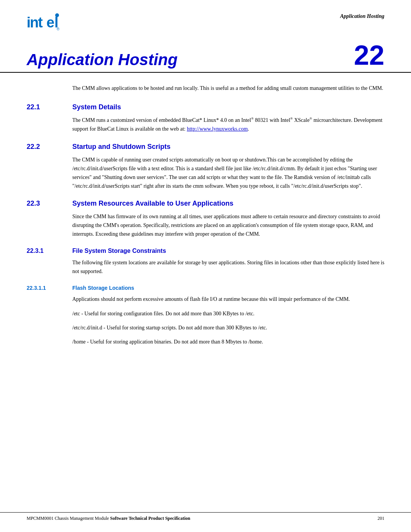  Describe the element at coordinates (153, 203) in the screenshot. I see `section-22-3-title: System Resources Available to User Appli…` at that location.